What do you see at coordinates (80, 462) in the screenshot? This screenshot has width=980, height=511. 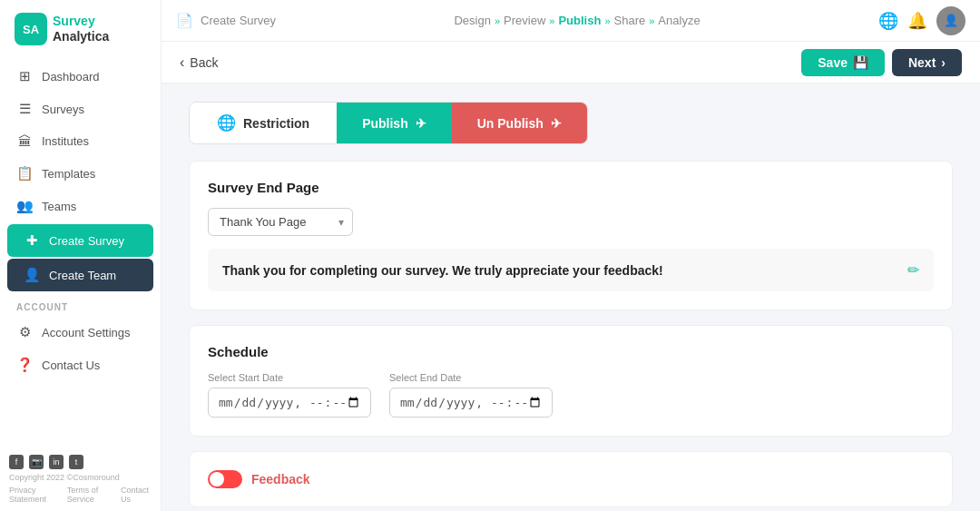 I see `social-links: f 📷 in t` at bounding box center [80, 462].